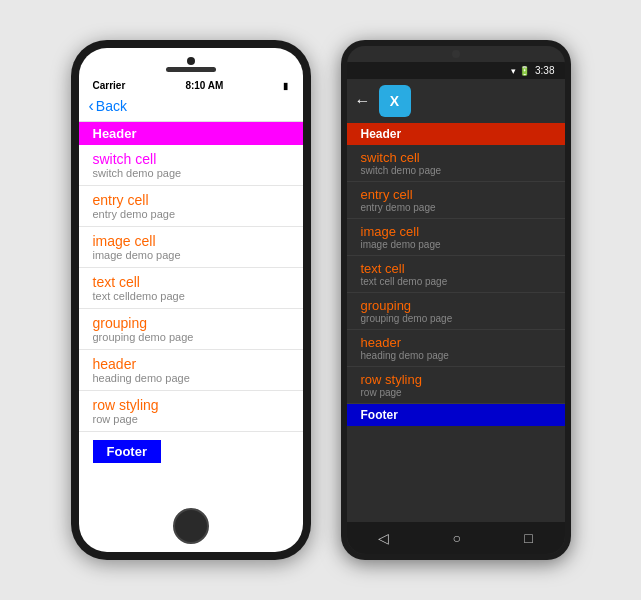  Describe the element at coordinates (127, 452) in the screenshot. I see `ios-footer-section: Footer` at that location.